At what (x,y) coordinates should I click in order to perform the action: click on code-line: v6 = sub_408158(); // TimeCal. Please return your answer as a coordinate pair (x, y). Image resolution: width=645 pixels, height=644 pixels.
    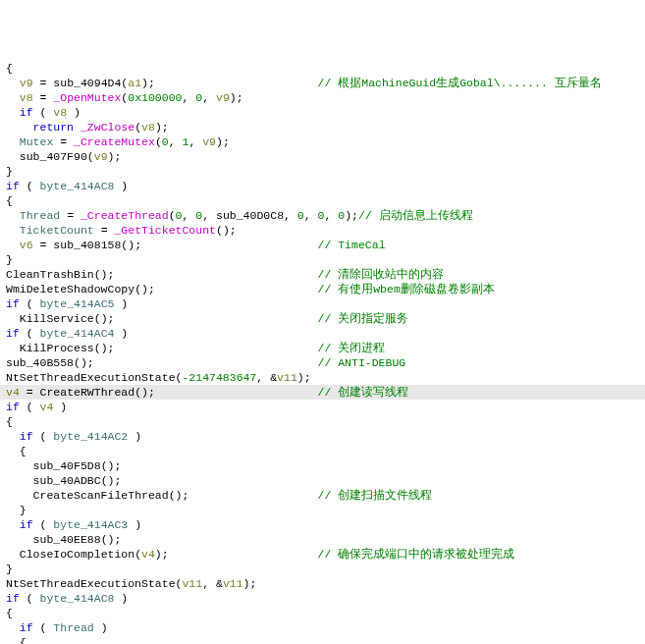
    Looking at the image, I should click on (322, 245).